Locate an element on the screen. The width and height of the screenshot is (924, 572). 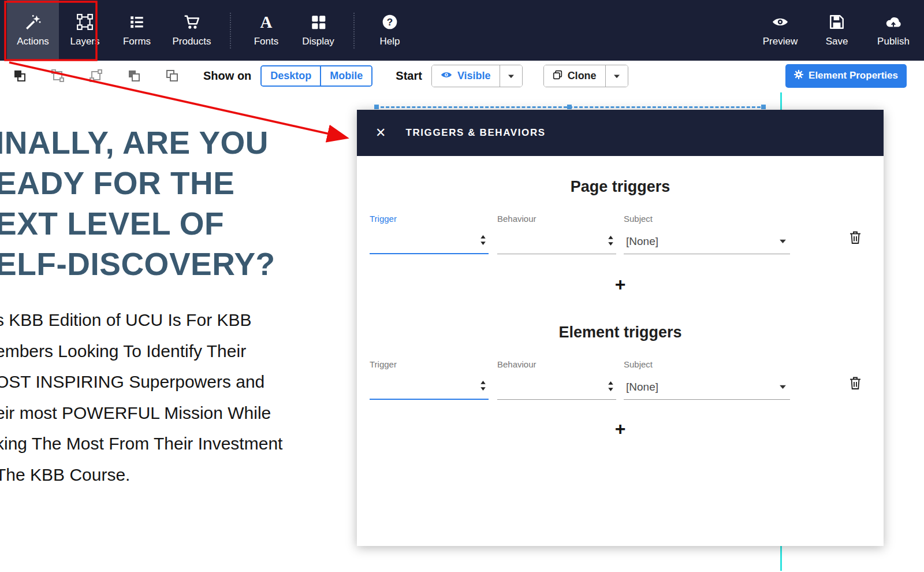
clone-button: Clone is located at coordinates (575, 76).